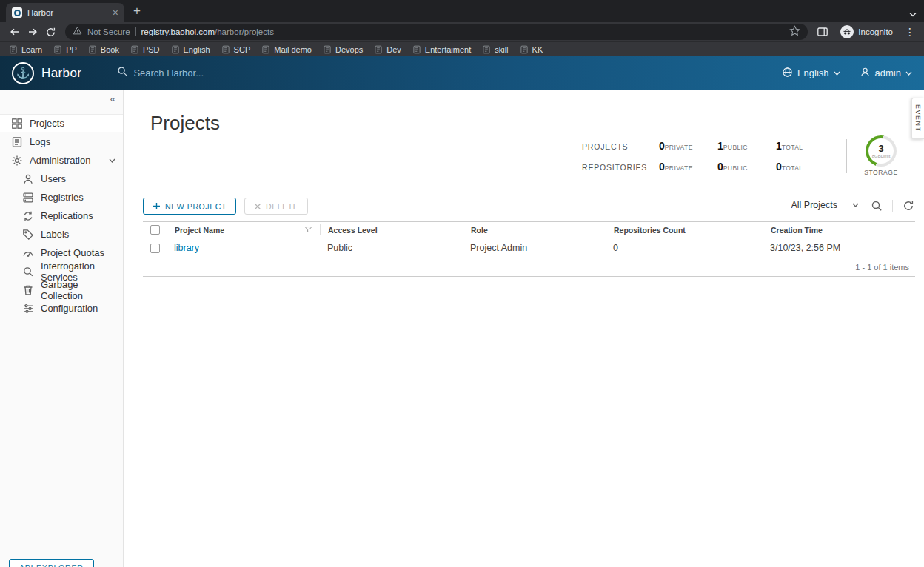 This screenshot has height=567, width=924. What do you see at coordinates (65, 13) in the screenshot?
I see `browser-tab: Harbor ×` at bounding box center [65, 13].